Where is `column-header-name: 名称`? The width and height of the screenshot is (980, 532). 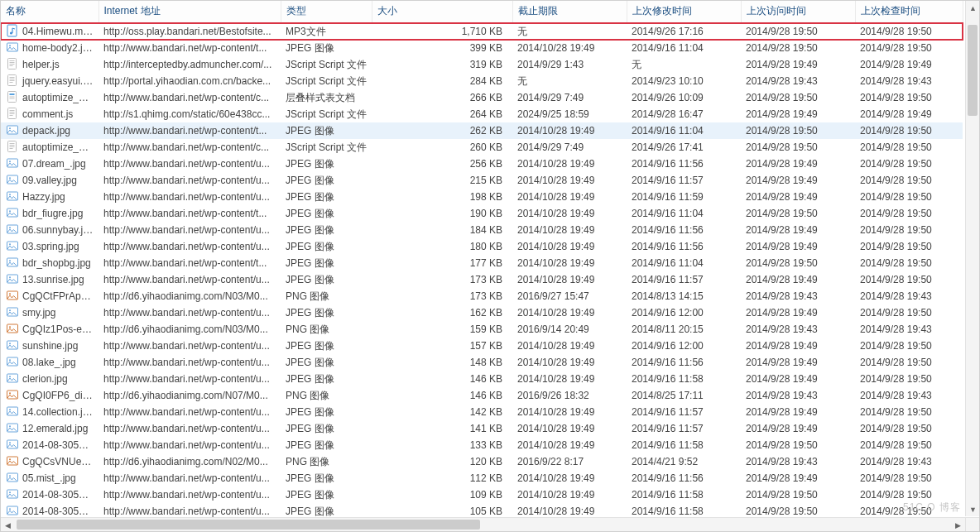
column-header-name: 名称 is located at coordinates (50, 12).